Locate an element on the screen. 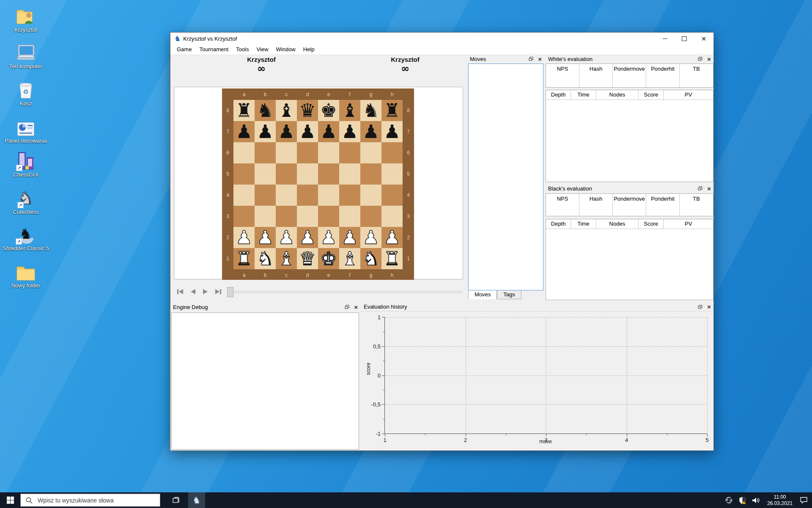 Image resolution: width=812 pixels, height=508 pixels. square-e1: ♚ is located at coordinates (329, 259).